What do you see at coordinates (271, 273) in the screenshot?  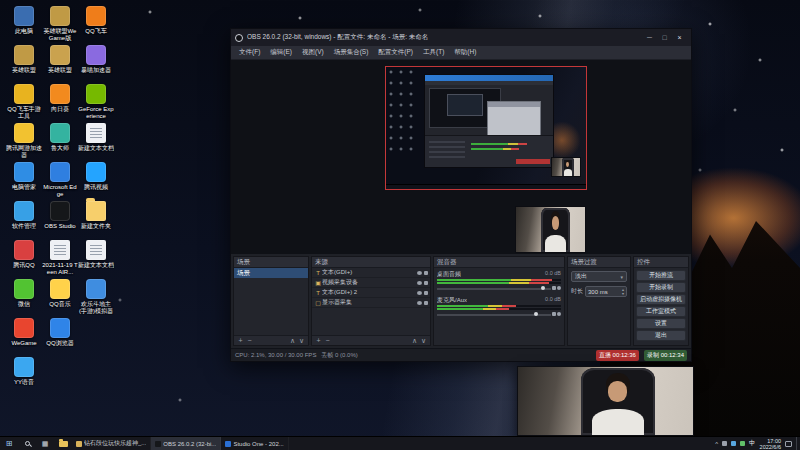 I see `scene-item: 场景` at bounding box center [271, 273].